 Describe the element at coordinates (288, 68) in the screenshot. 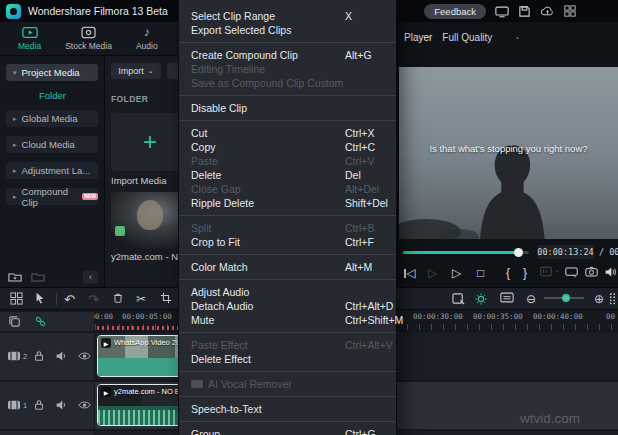

I see `menu-group: Create Compound ClipAlt+GEditing Timelin…` at that location.